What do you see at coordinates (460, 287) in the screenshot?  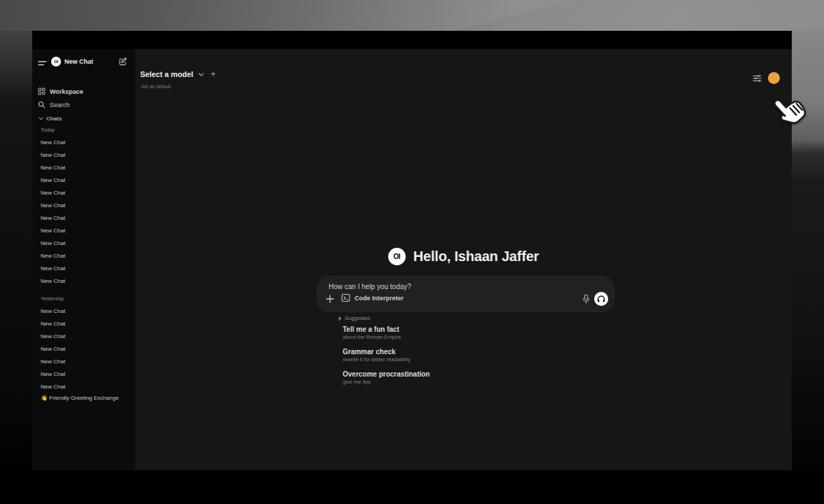 I see `message-input` at bounding box center [460, 287].